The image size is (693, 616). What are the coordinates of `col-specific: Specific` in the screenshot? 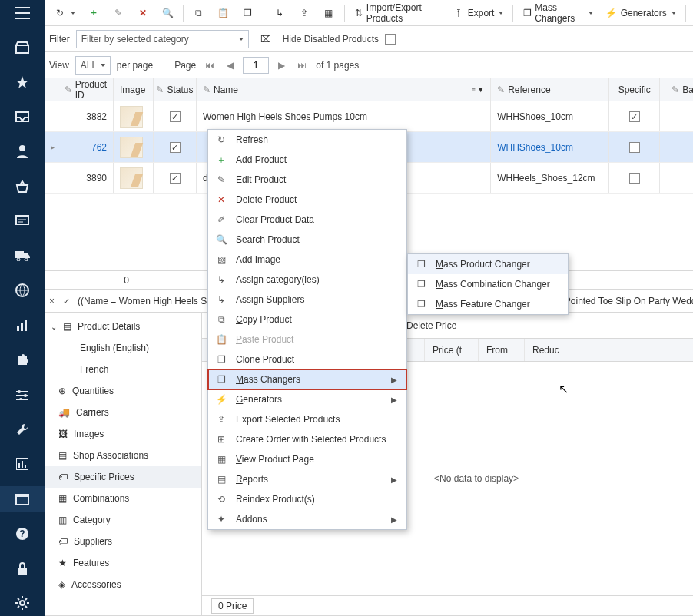 It's located at (635, 90).